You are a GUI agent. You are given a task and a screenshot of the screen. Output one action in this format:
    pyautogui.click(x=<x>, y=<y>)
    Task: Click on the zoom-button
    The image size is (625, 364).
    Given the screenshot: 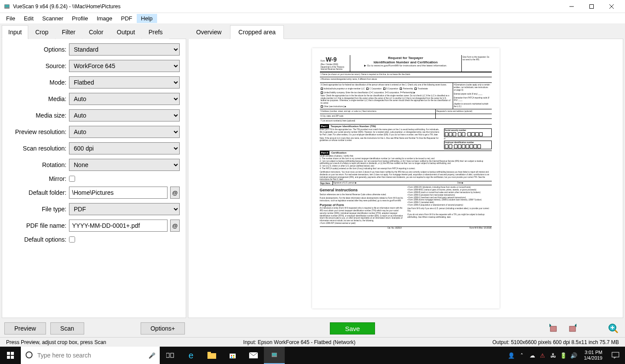 What is the action you would take?
    pyautogui.click(x=613, y=328)
    